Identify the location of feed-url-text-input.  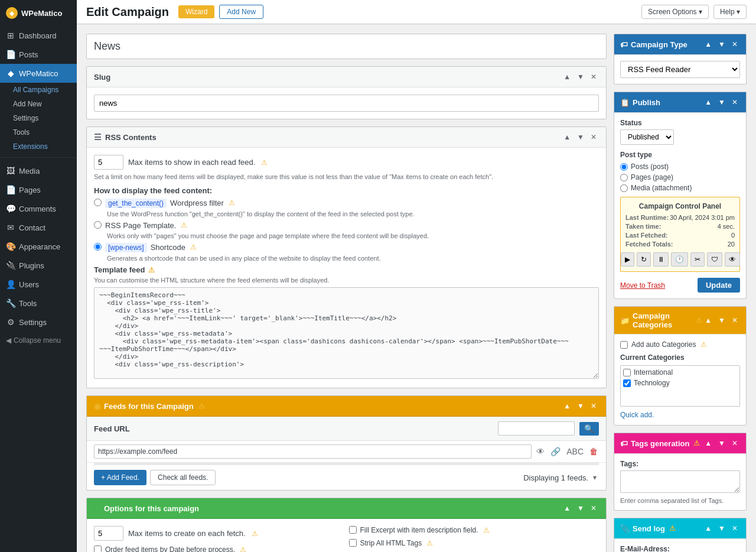
(313, 452).